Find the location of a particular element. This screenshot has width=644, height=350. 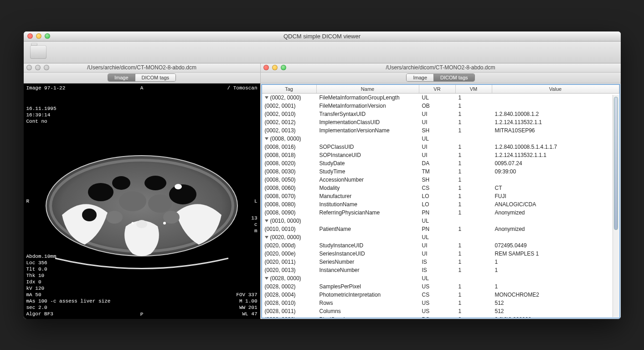

sub-zoom-icon is located at coordinates (46, 68).